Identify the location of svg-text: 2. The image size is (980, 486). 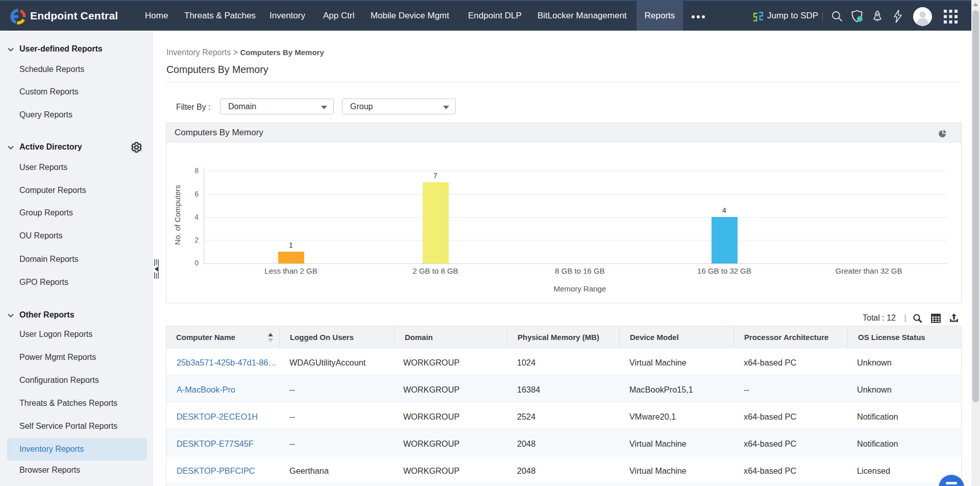
(197, 240).